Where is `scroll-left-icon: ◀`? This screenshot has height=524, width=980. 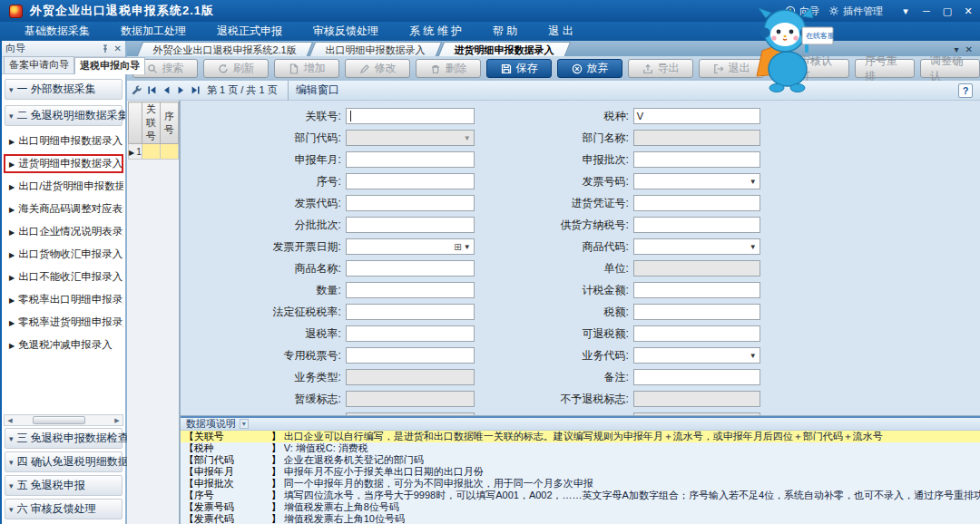 scroll-left-icon: ◀ is located at coordinates (10, 421).